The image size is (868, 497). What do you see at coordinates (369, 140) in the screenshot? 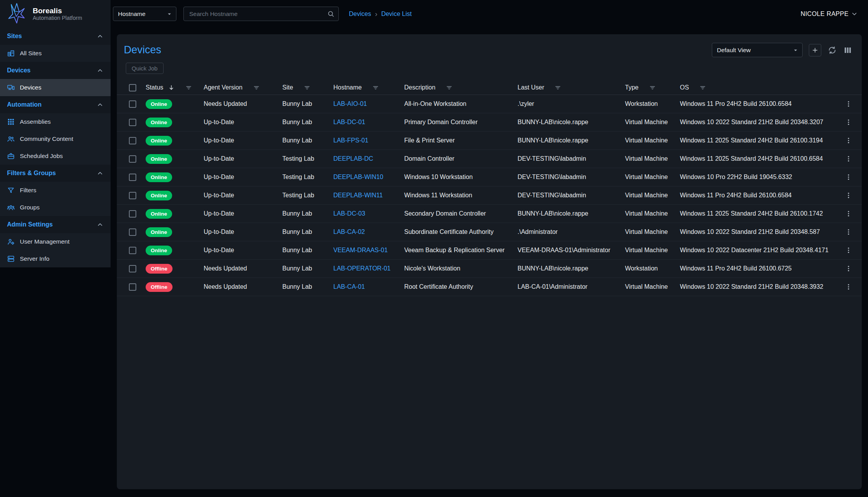
I see `hostname-link-cell: LAB-FPS-01` at bounding box center [369, 140].